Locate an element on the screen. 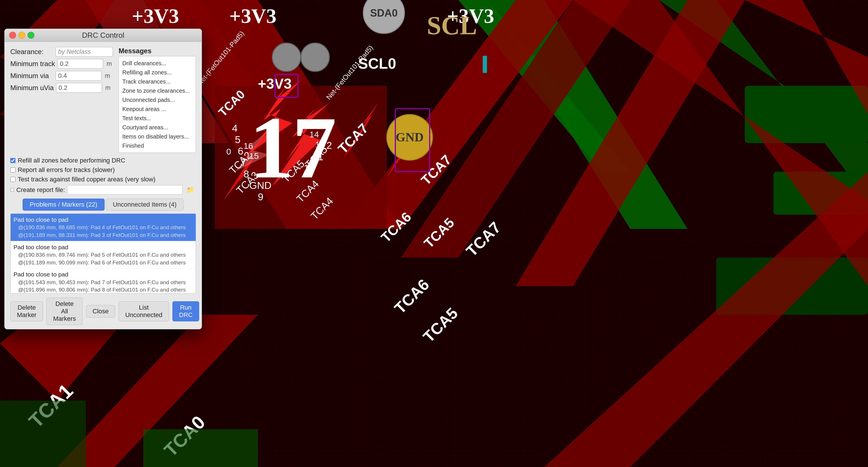 The image size is (868, 467). close-button is located at coordinates (13, 35).